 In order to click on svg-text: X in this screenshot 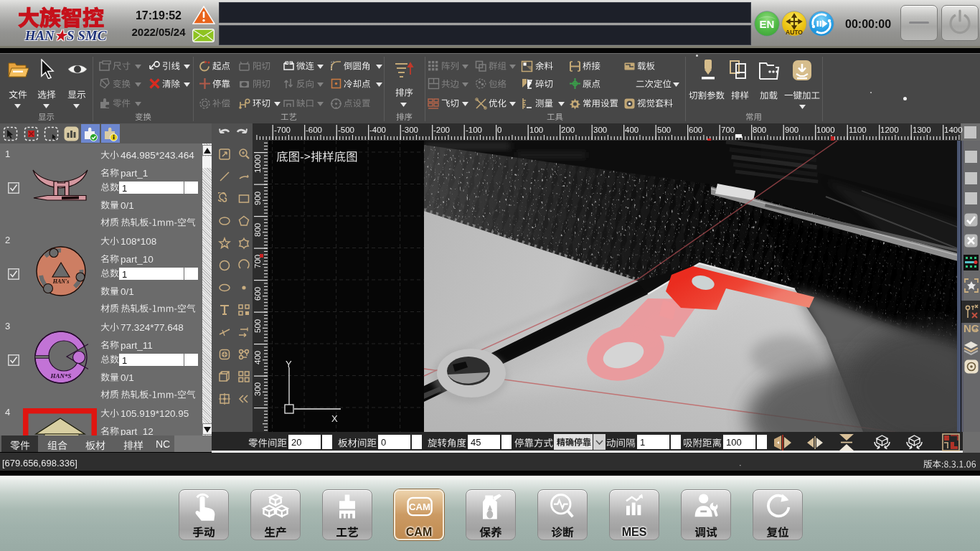, I will do `click(334, 419)`.